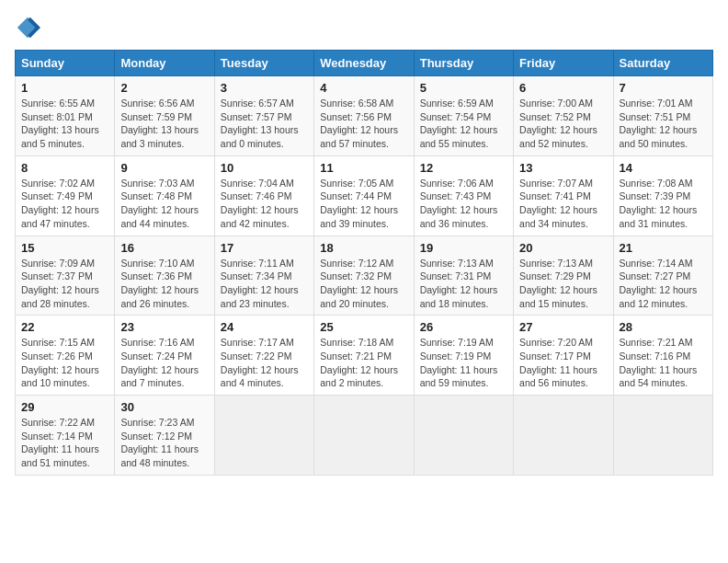  I want to click on day-number: 13, so click(563, 167).